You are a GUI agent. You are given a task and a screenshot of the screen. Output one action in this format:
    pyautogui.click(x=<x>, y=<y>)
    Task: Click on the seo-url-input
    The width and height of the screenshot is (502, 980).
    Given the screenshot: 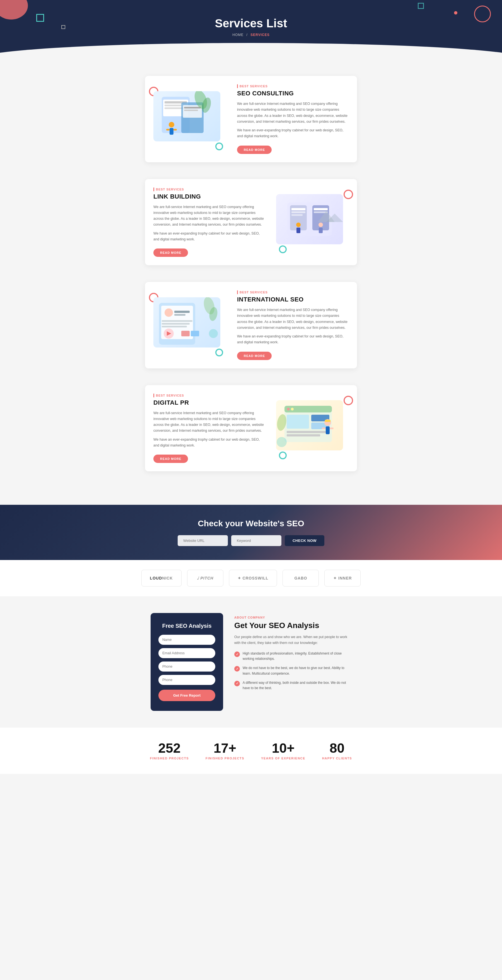 What is the action you would take?
    pyautogui.click(x=203, y=541)
    